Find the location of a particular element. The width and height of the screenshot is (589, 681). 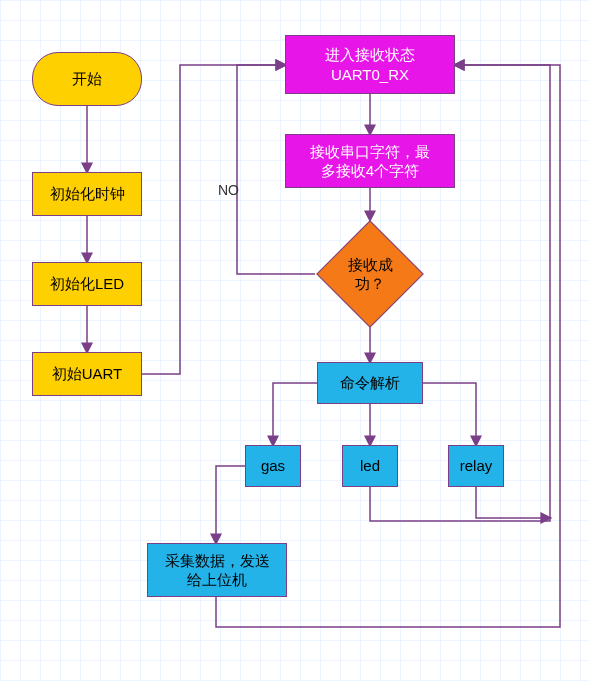

init-led-box: 初始化LED is located at coordinates (87, 284).